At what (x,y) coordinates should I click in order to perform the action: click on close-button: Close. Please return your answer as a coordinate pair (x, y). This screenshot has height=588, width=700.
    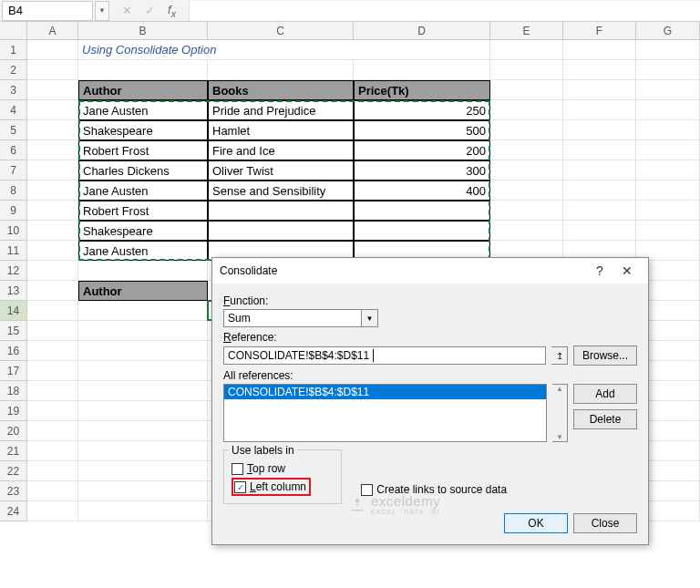
    Looking at the image, I should click on (605, 523).